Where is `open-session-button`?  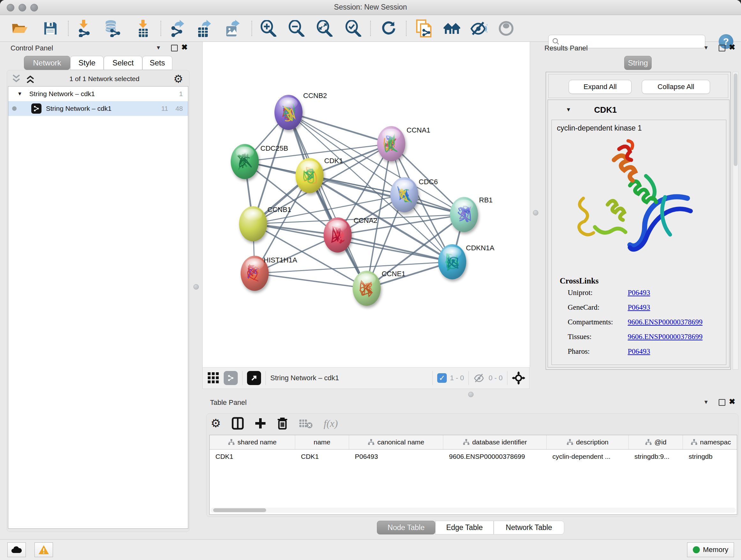 open-session-button is located at coordinates (20, 28).